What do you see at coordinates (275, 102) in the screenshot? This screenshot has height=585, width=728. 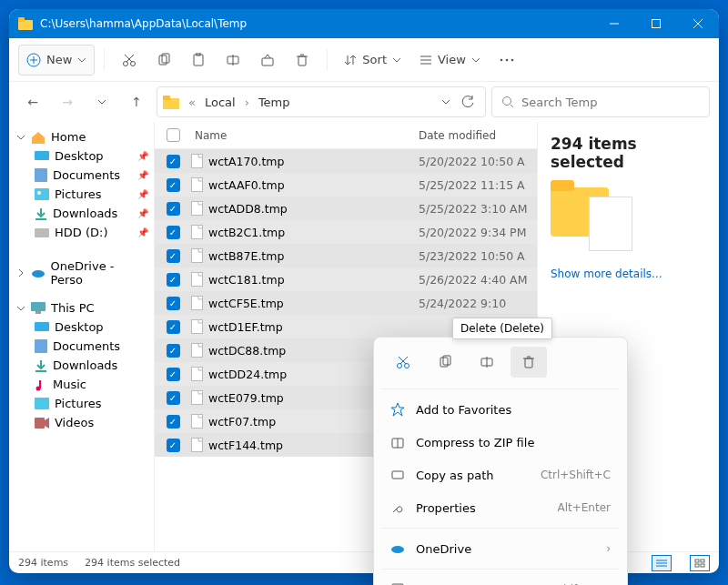 I see `breadcrumb-segment: Temp` at bounding box center [275, 102].